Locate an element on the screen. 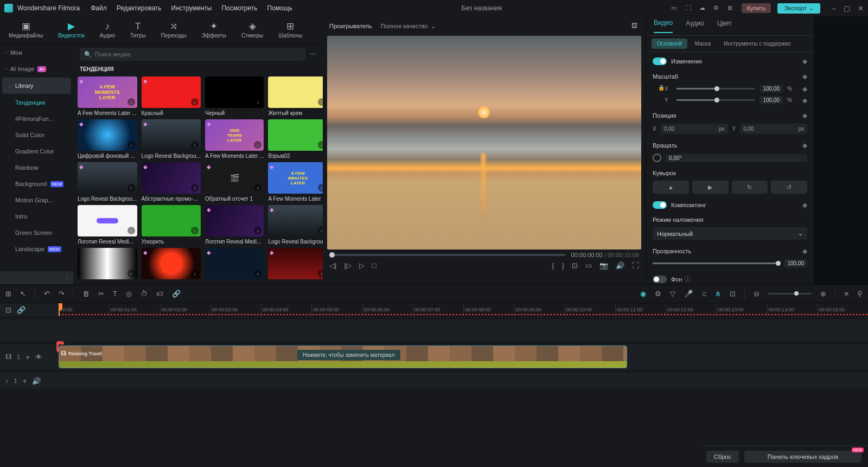 The width and height of the screenshot is (868, 467). media-tile: ◆↓Цифровой фоновый ... is located at coordinates (107, 139).